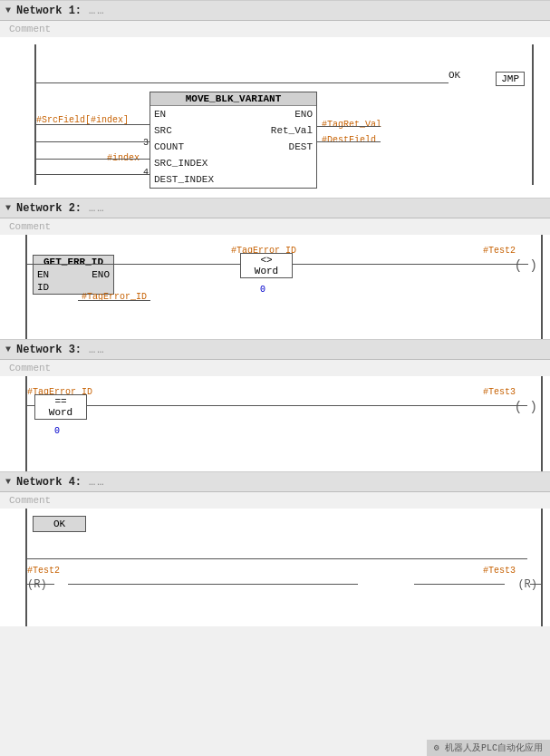 The width and height of the screenshot is (550, 756). What do you see at coordinates (8, 482) in the screenshot?
I see `collapse-arrow-4: ▼` at bounding box center [8, 482].